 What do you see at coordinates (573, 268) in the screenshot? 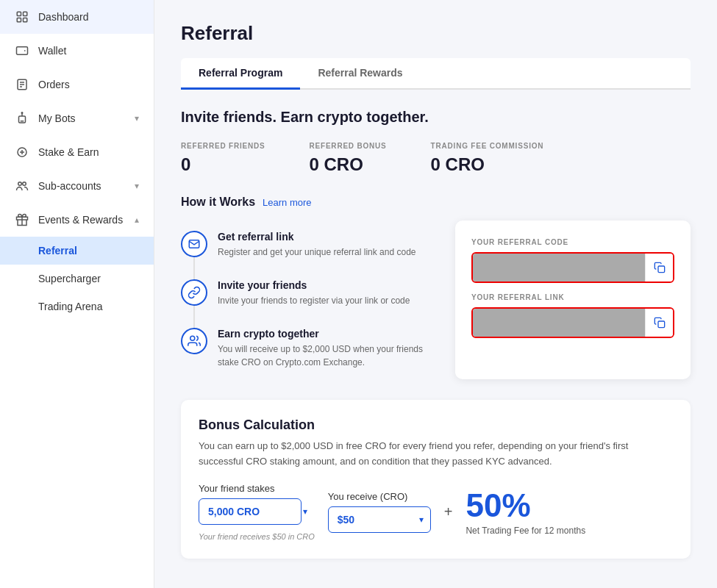
I see `referral-code-field` at bounding box center [573, 268].